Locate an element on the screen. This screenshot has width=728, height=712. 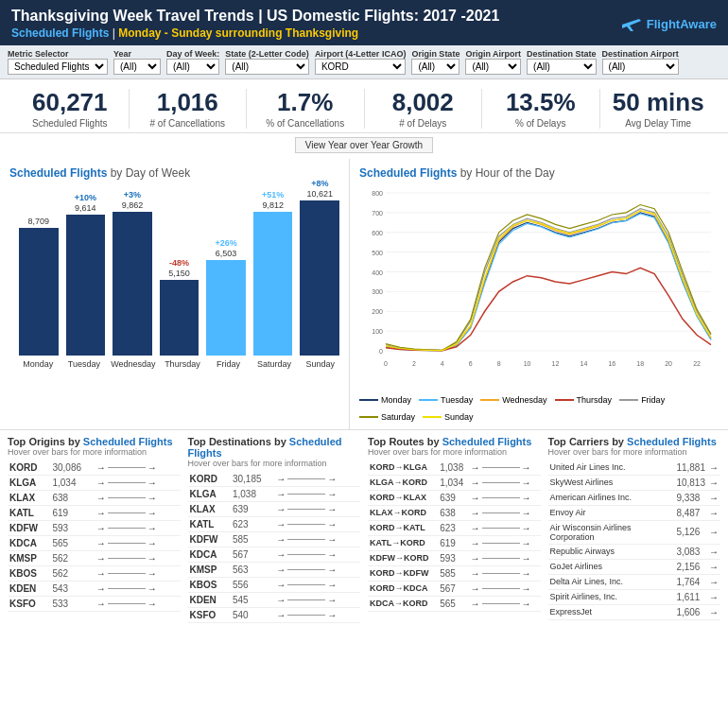
row-value: 533 is located at coordinates (72, 603).